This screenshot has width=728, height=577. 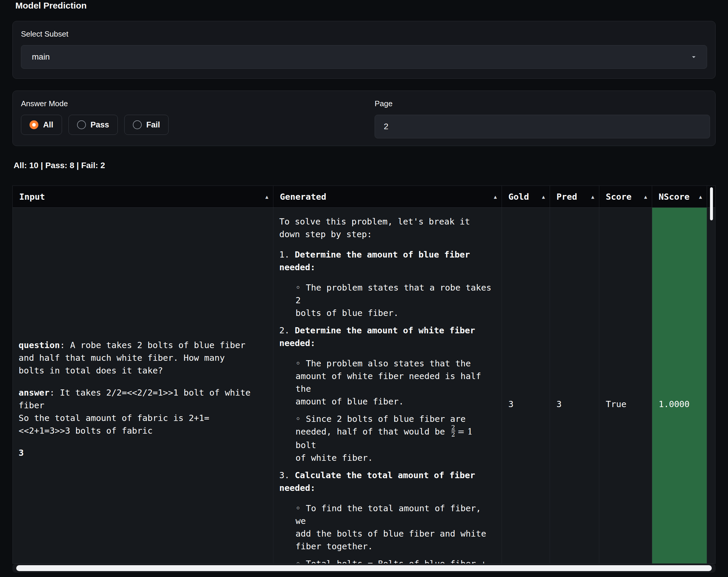 What do you see at coordinates (396, 439) in the screenshot?
I see `generated-bullet-with-fraction: ◦ Since 2 bolts of blue fiber are needed…` at bounding box center [396, 439].